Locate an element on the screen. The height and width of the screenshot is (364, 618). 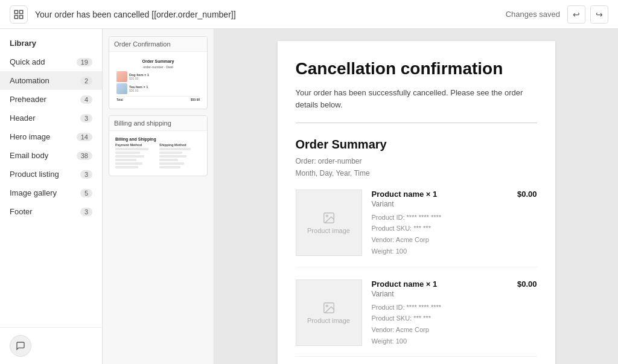
panel-card-order-confirmation: Order Confirmation Order Summary order-n… is located at coordinates (158, 72).